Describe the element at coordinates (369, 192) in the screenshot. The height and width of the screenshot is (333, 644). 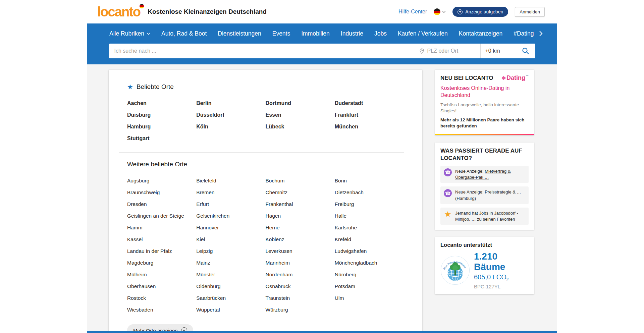
I see `city-link: Dietzenbach` at that location.